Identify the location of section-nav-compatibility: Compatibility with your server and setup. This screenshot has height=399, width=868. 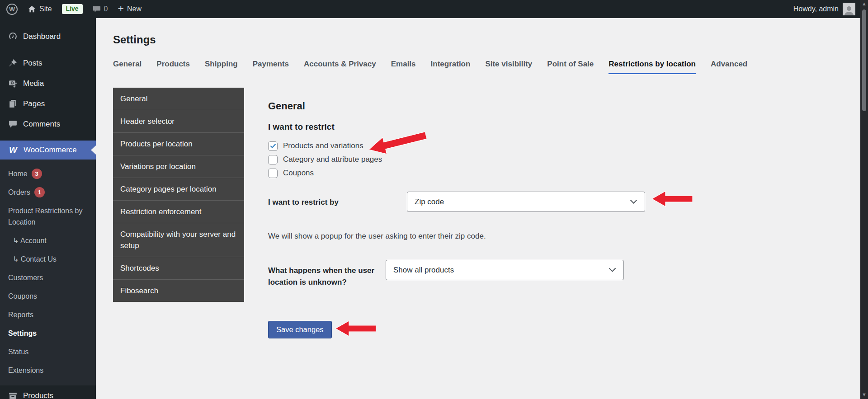
(179, 239).